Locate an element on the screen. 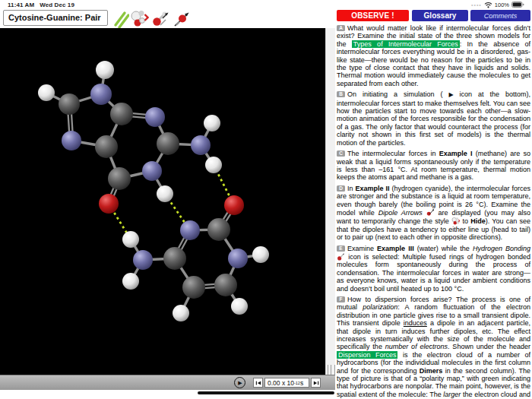 This screenshot has height=399, width=532. paragraph-badge: D is located at coordinates (340, 188).